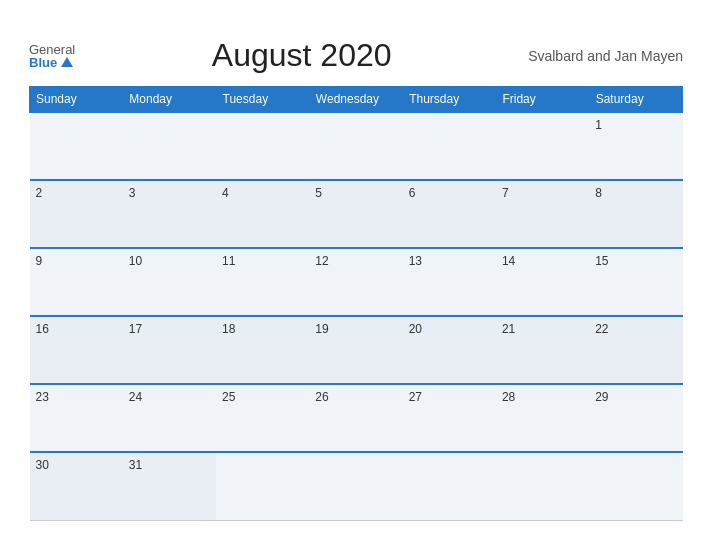 The height and width of the screenshot is (550, 712). Describe the element at coordinates (322, 397) in the screenshot. I see `day-number: 26` at that location.